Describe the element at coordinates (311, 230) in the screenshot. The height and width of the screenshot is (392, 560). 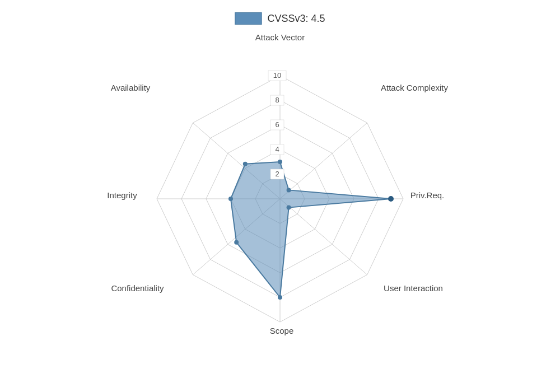
I see `data-polygon` at that location.